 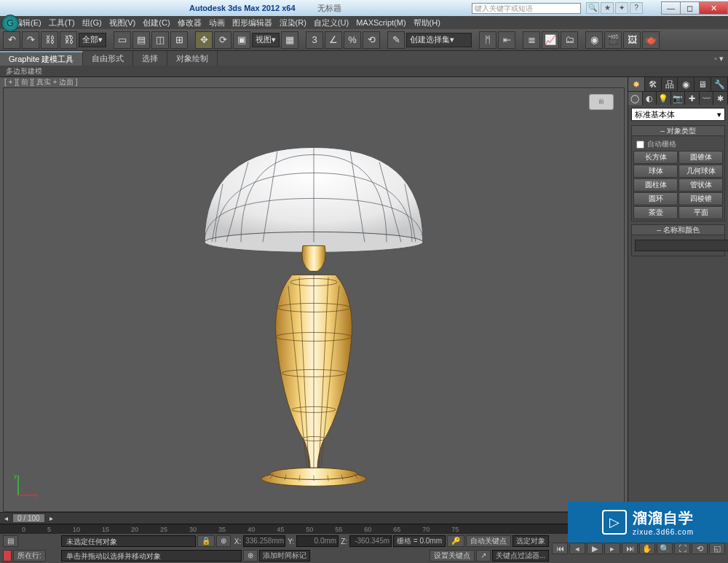 What do you see at coordinates (179, 40) in the screenshot?
I see `window-crossing-button: ⊞` at bounding box center [179, 40].